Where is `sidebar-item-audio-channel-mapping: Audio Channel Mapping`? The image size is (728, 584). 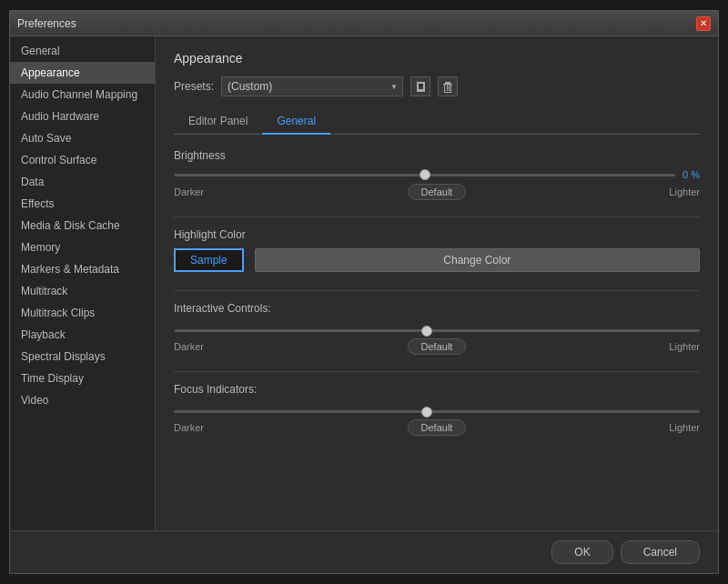
sidebar-item-audio-channel-mapping: Audio Channel Mapping is located at coordinates (82, 95).